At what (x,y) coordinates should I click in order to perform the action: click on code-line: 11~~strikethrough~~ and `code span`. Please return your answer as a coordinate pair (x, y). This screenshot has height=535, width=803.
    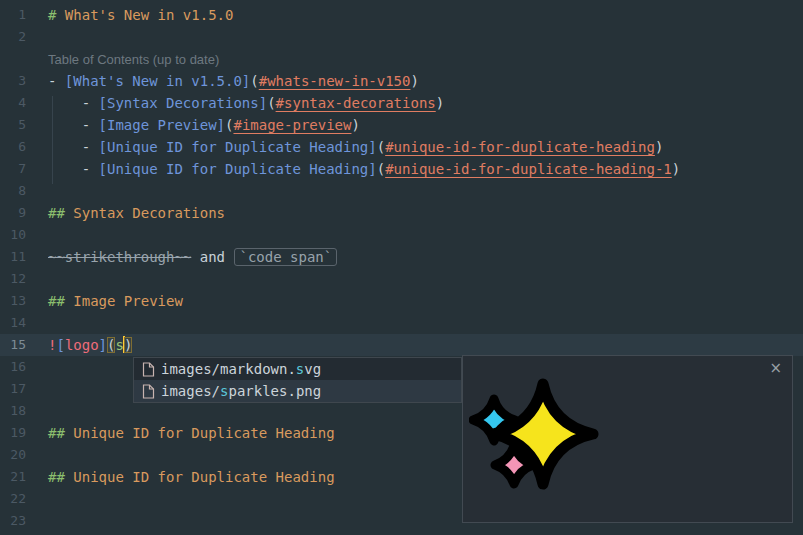
    Looking at the image, I should click on (402, 257).